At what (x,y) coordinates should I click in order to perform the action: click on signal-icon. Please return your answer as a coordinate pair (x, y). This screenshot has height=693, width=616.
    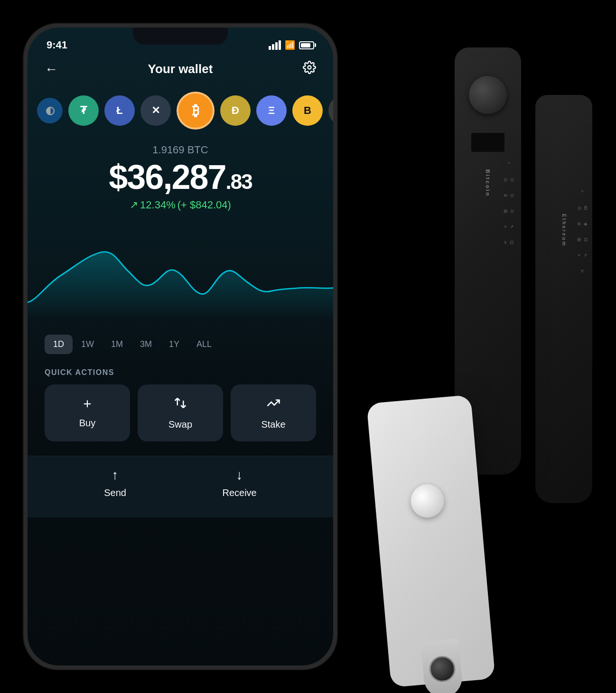
    Looking at the image, I should click on (275, 45).